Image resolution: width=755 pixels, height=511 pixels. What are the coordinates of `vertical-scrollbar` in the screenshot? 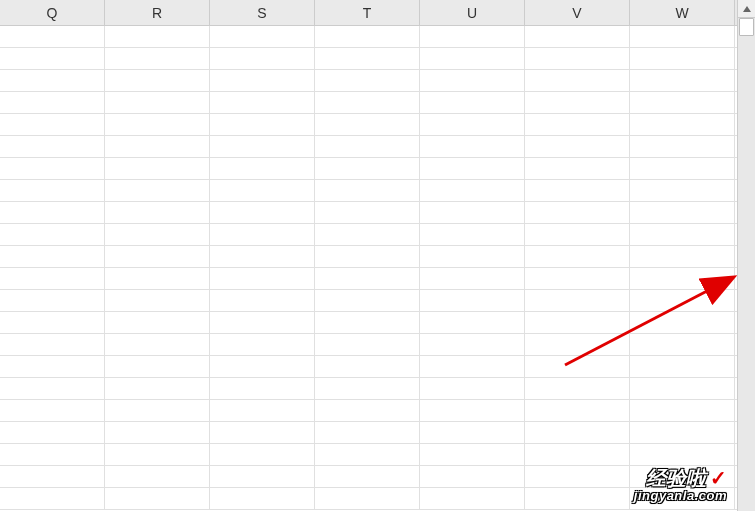 It's located at (746, 256).